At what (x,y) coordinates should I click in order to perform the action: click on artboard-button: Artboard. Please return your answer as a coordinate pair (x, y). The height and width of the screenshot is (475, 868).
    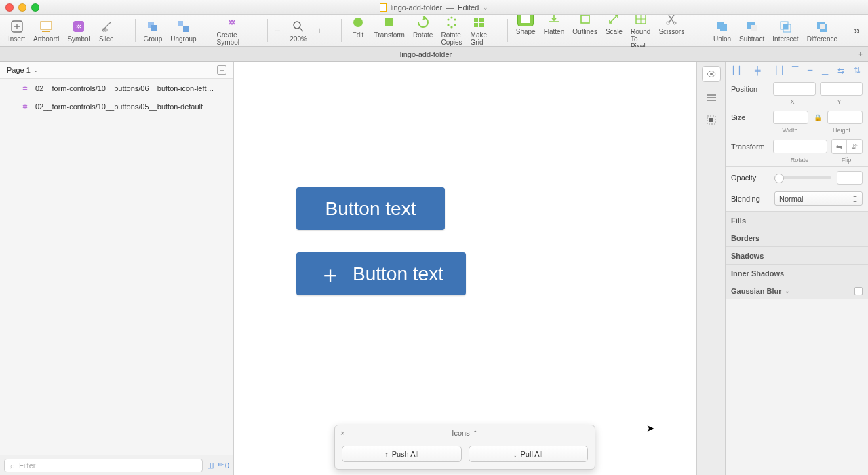
    Looking at the image, I should click on (46, 31).